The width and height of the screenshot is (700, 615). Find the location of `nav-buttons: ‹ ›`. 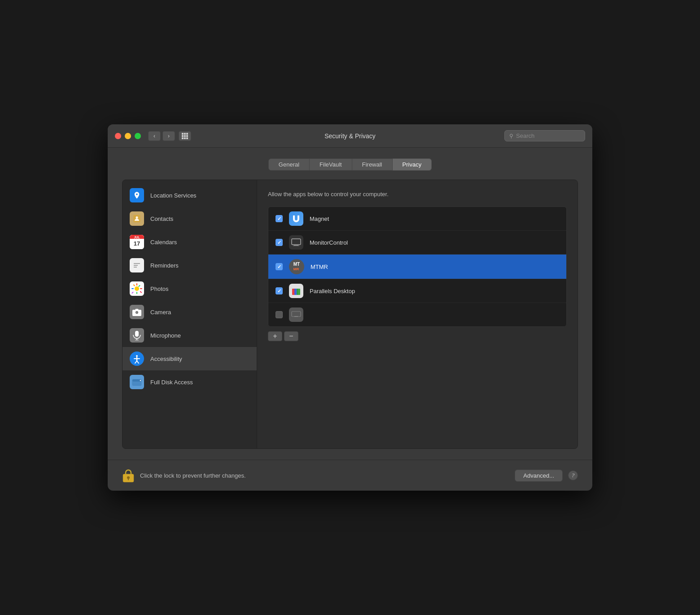

nav-buttons: ‹ › is located at coordinates (162, 136).